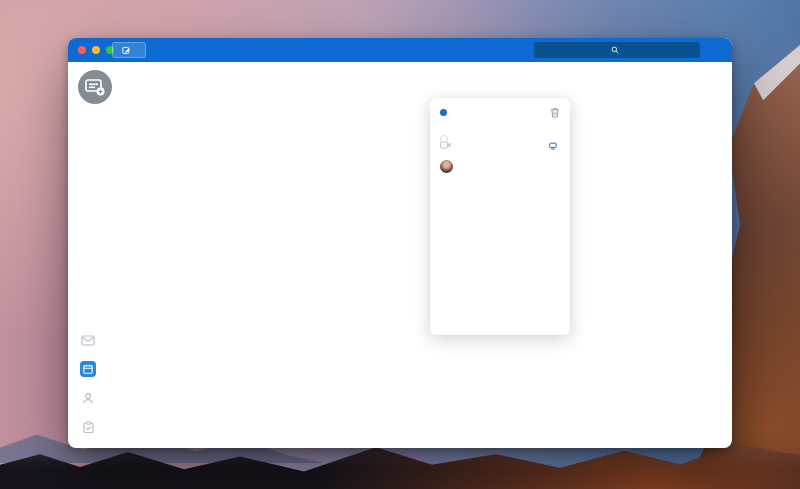 The image size is (800, 489). I want to click on close-button, so click(82, 50).